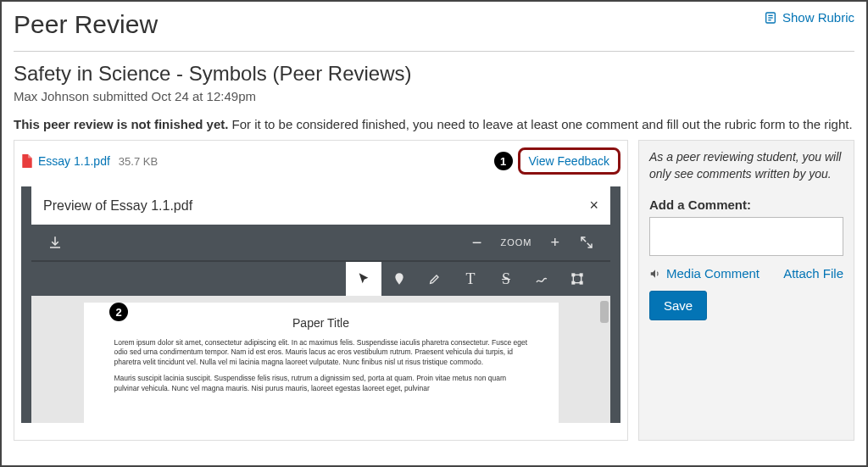  Describe the element at coordinates (814, 273) in the screenshot. I see `attach-file-link: Attach File` at that location.